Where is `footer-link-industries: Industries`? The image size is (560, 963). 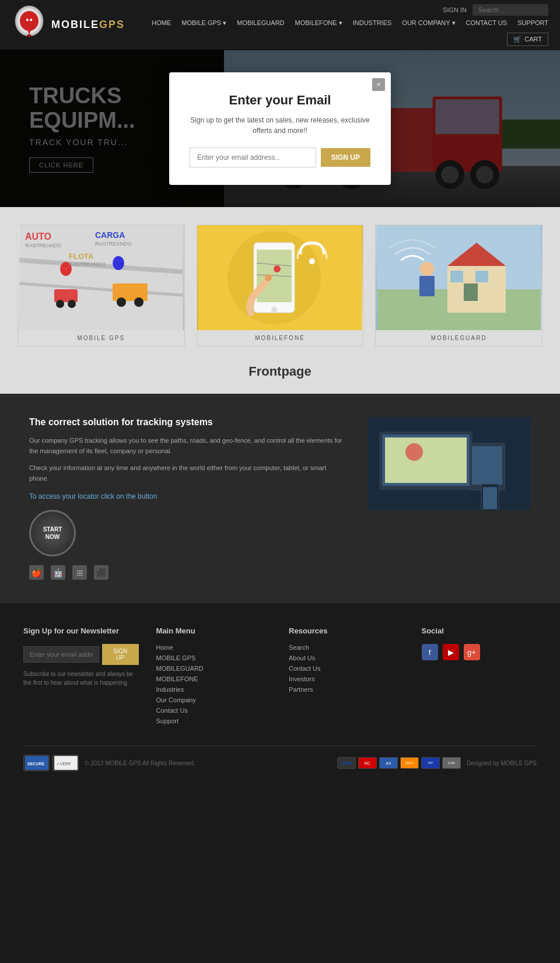
footer-link-industries: Industries is located at coordinates (214, 689).